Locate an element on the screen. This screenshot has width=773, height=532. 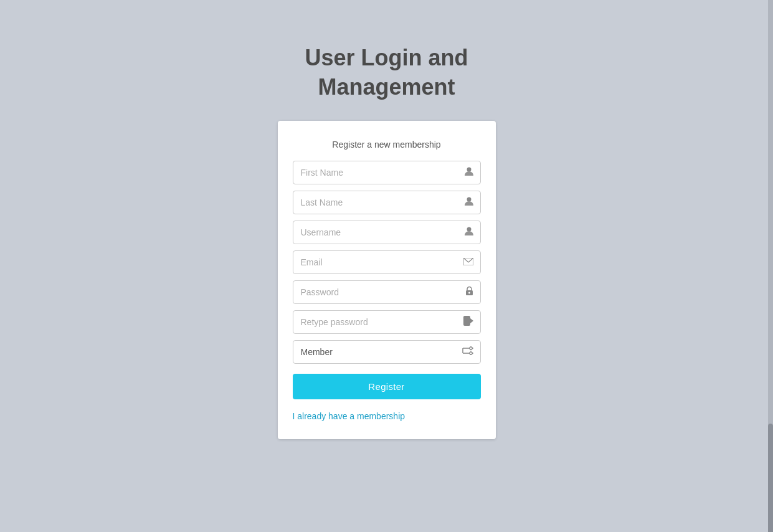
email-group is located at coordinates (387, 262).